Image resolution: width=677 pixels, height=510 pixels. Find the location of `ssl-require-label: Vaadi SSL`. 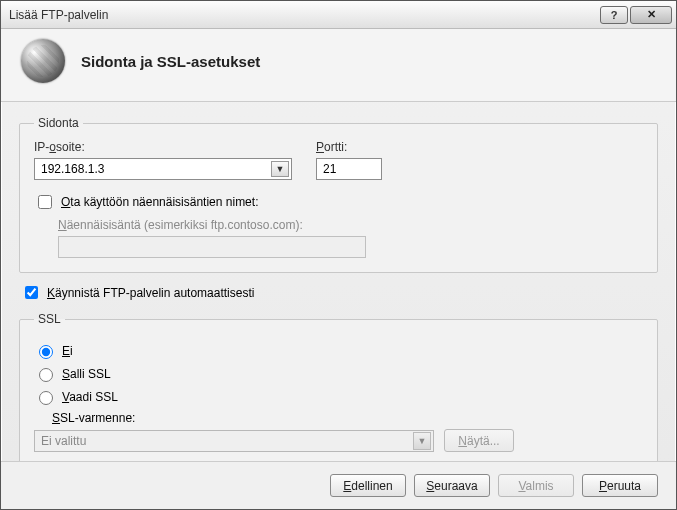

ssl-require-label: Vaadi SSL is located at coordinates (90, 397).